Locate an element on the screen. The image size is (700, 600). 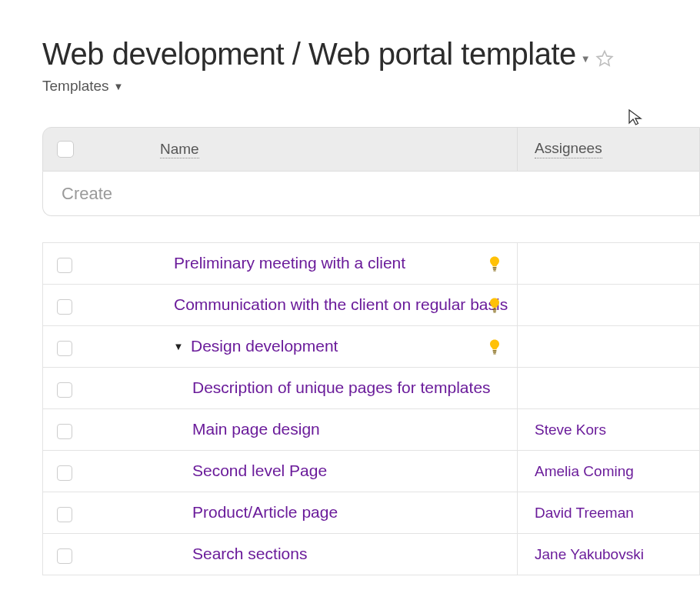
create-row is located at coordinates (371, 194).